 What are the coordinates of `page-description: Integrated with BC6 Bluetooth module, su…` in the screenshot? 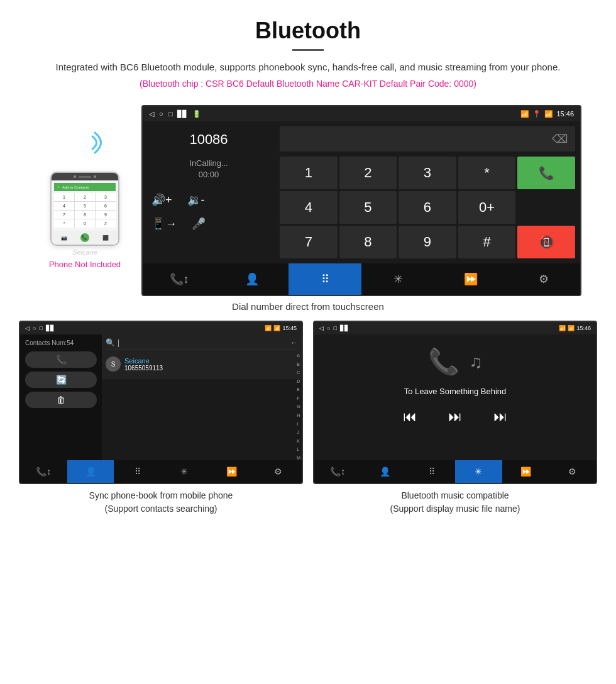 It's located at (308, 67).